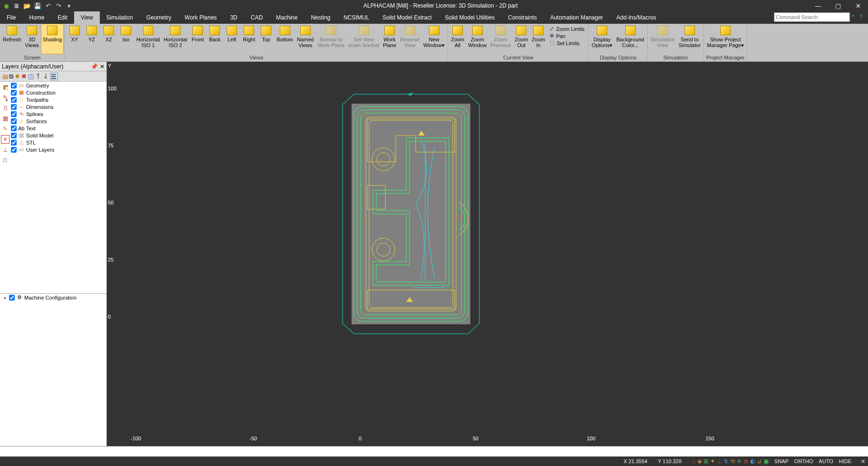 Image resolution: width=868 pixels, height=466 pixels. I want to click on status-ortho: ORTHO, so click(804, 461).